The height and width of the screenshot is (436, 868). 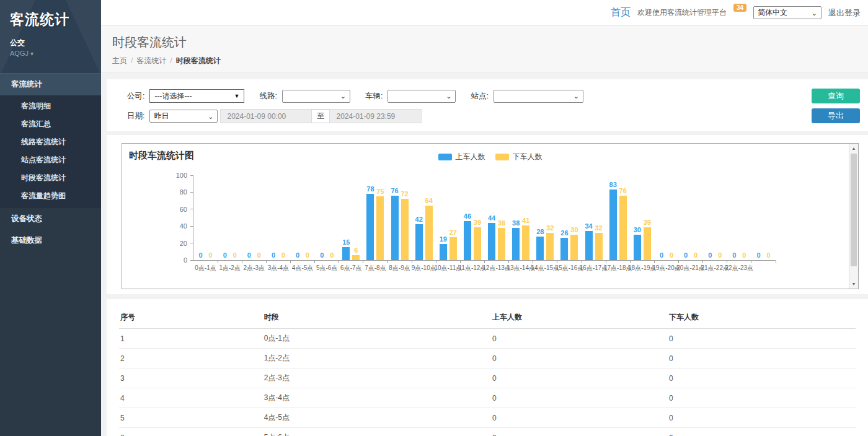 I want to click on bar-group: 1927, so click(x=448, y=218).